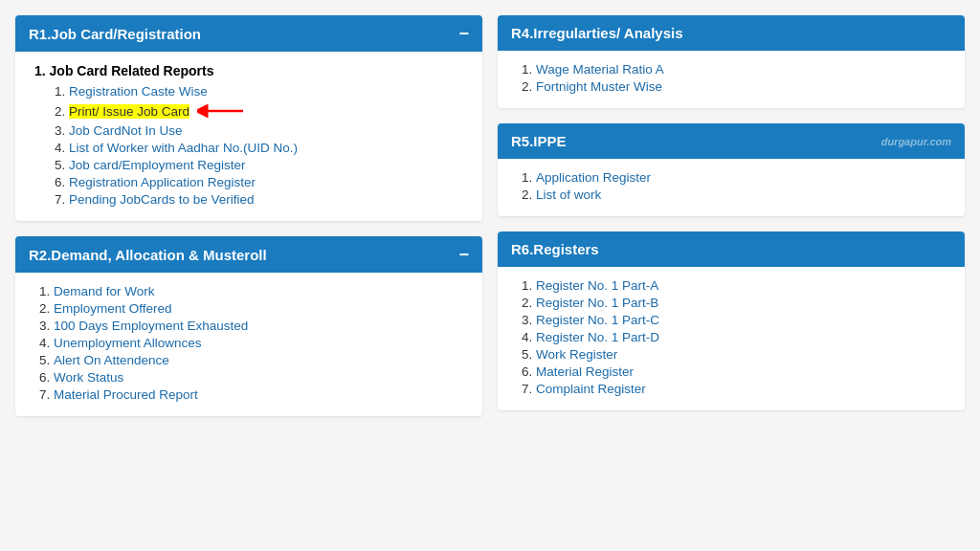 This screenshot has width=980, height=551. I want to click on r1-item-6-link: Registration Application Register, so click(163, 182).